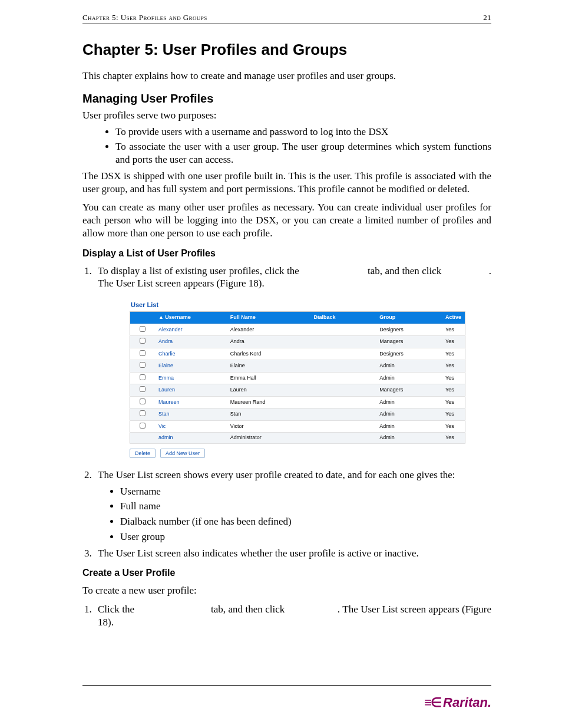 The height and width of the screenshot is (728, 562). What do you see at coordinates (167, 354) in the screenshot?
I see `username-link: Charlie` at bounding box center [167, 354].